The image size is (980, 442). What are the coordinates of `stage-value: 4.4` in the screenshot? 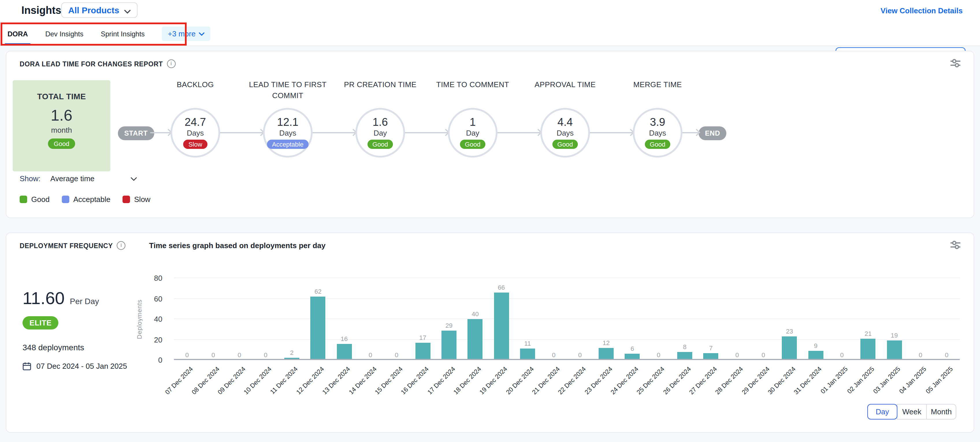 It's located at (565, 122).